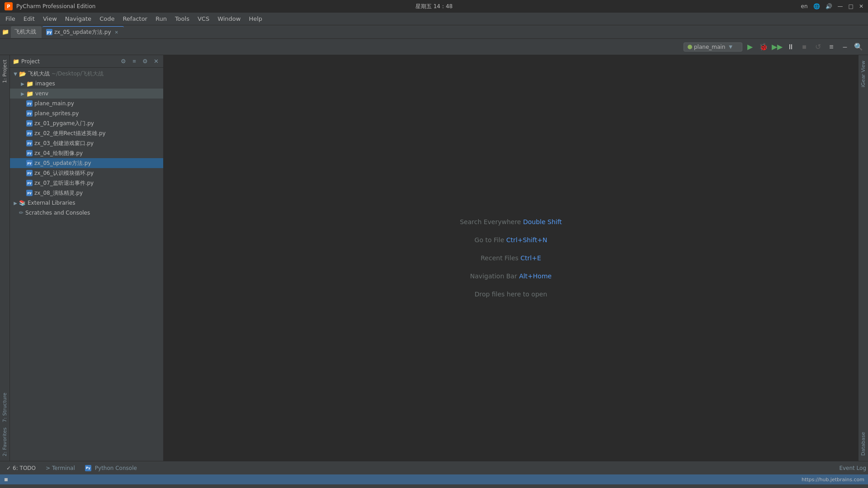 This screenshot has height=488, width=868. What do you see at coordinates (30, 94) in the screenshot?
I see `venv-folder-icon: 📁` at bounding box center [30, 94].